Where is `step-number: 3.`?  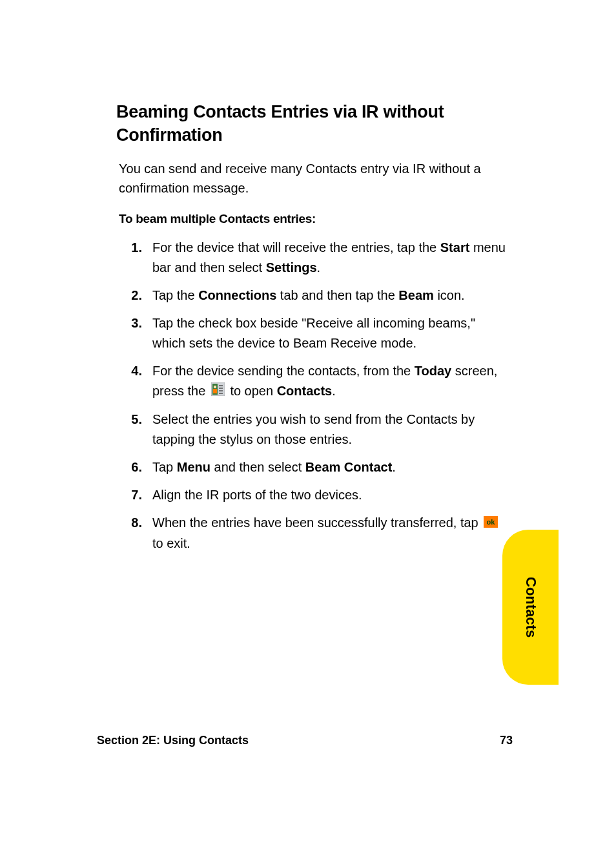
step-number: 3. is located at coordinates (141, 333).